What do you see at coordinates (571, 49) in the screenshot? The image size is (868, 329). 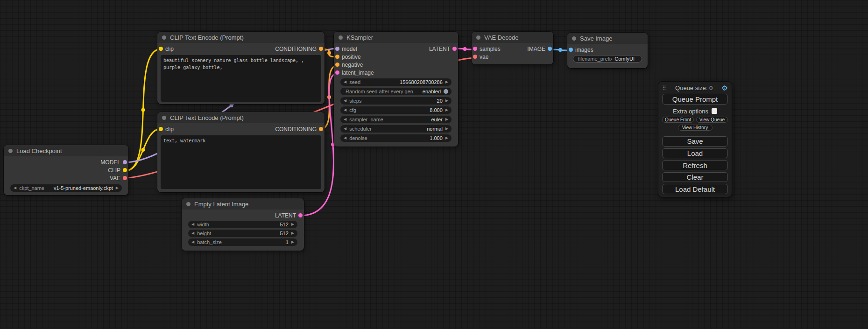 I see `images-input-port` at bounding box center [571, 49].